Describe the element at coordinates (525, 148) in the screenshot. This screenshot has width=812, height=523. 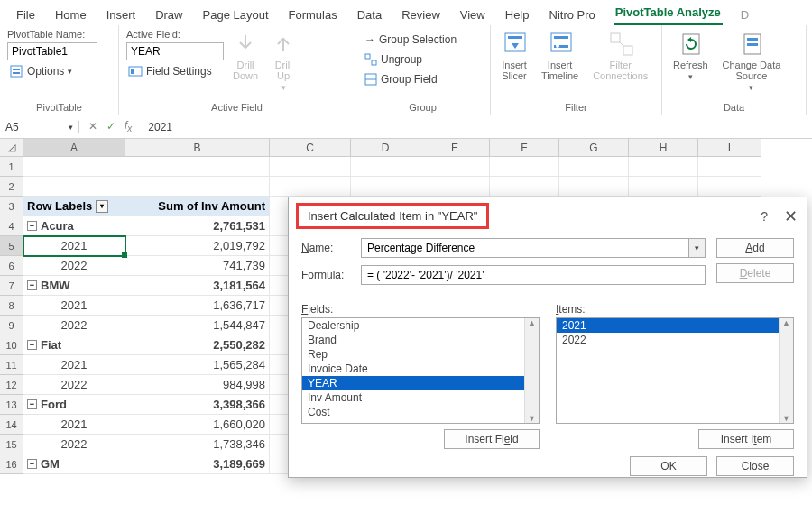
I see `col-header-F: F` at that location.